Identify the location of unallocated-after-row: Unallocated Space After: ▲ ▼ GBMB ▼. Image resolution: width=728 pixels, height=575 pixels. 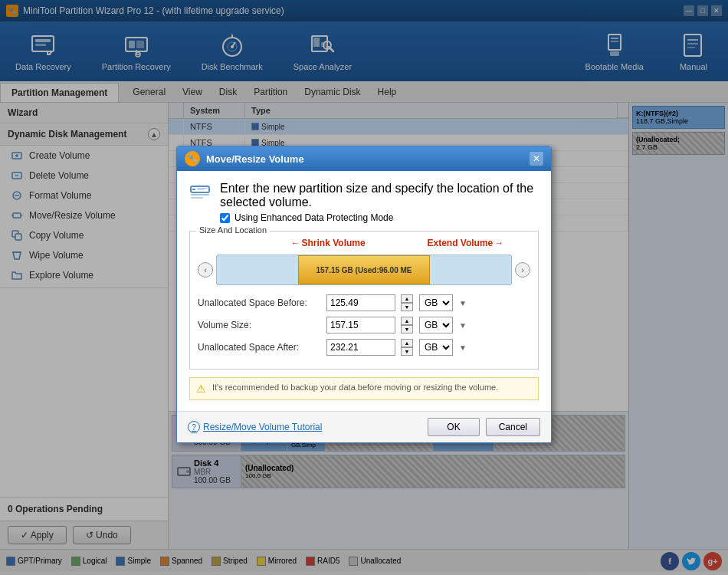
(364, 347).